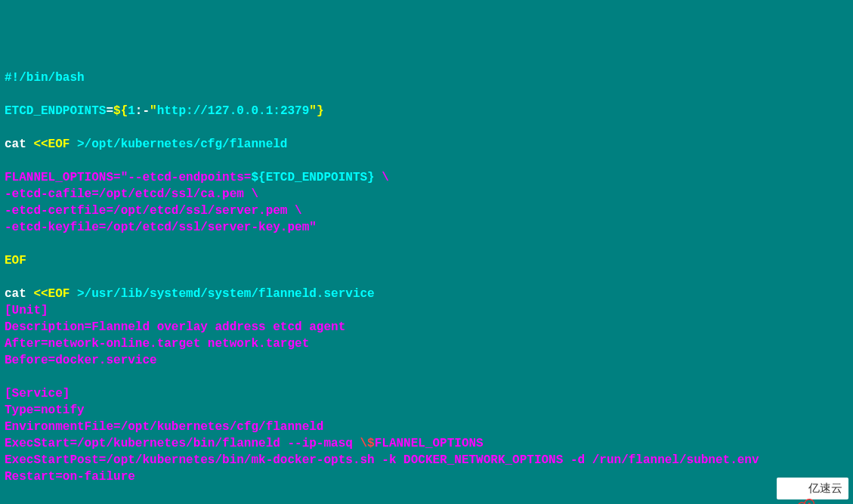 This screenshot has width=853, height=504. What do you see at coordinates (320, 111) in the screenshot?
I see `code-segment: }` at bounding box center [320, 111].